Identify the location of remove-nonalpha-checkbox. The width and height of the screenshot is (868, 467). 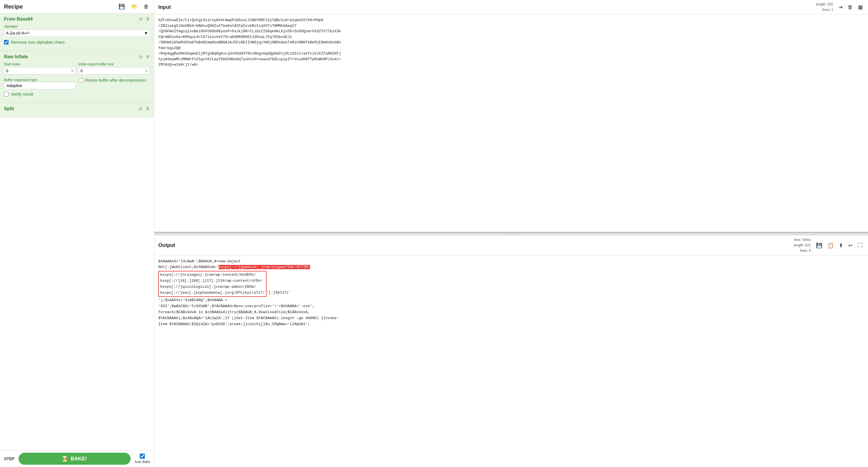
(6, 42).